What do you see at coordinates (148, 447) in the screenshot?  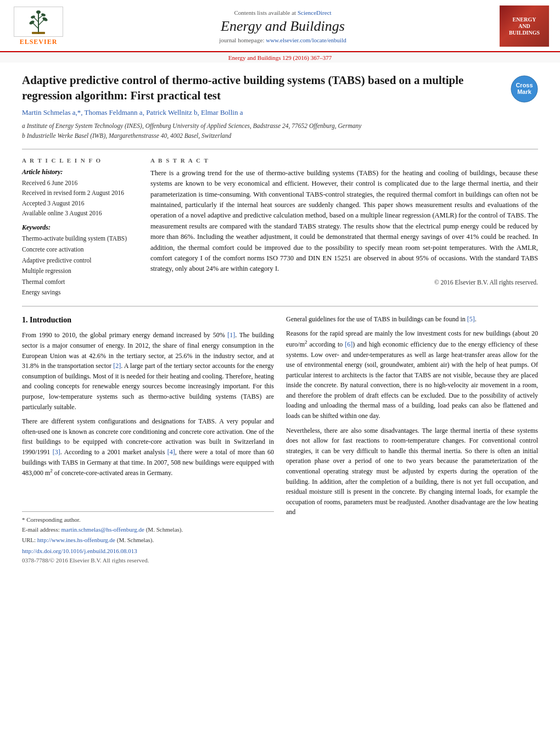 I see `body-para-2: There are different system configuration…` at bounding box center [148, 447].